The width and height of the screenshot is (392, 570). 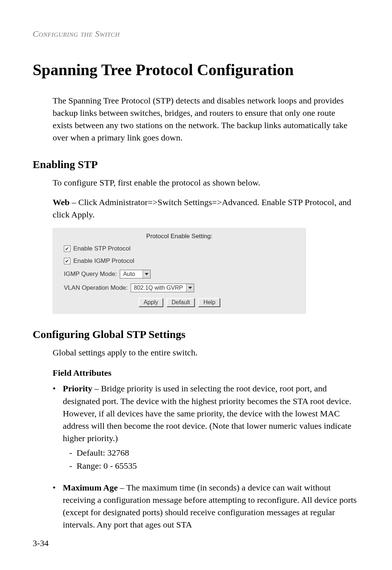 I want to click on web-instruction-bold: Web, so click(x=61, y=202).